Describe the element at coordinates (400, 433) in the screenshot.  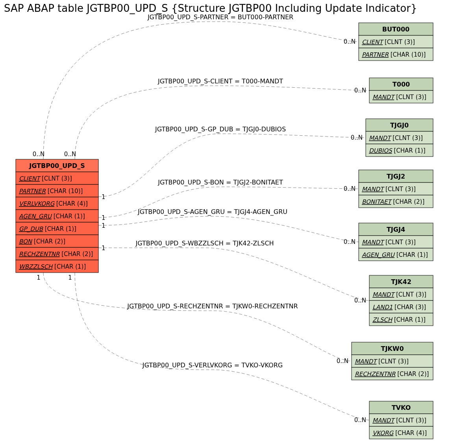
I see `entity-field: VKORG [CHAR (4)]` at that location.